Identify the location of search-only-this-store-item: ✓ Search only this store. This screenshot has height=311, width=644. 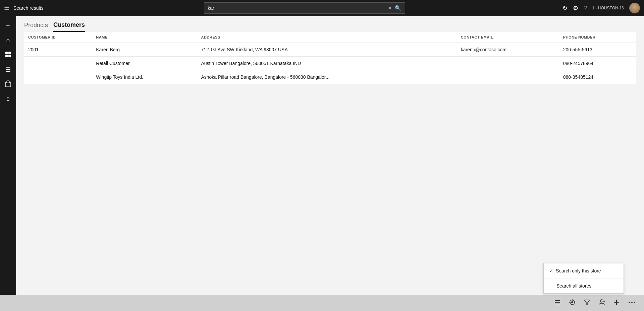
(584, 271).